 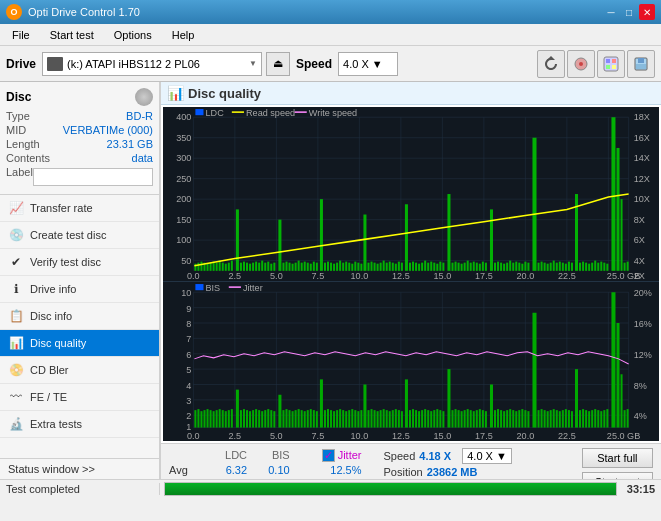 I want to click on avg-bis: 0.10, so click(x=274, y=470).